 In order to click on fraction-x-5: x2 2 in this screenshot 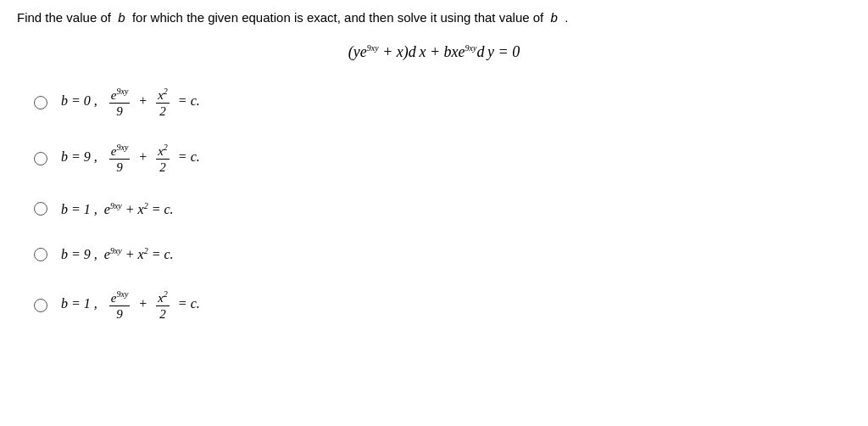, I will do `click(163, 305)`.